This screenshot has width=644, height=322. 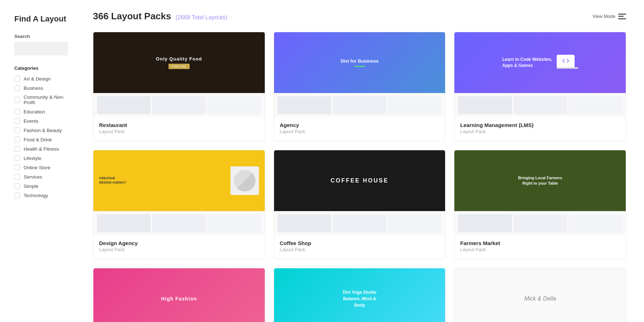 What do you see at coordinates (360, 87) in the screenshot?
I see `layout-card-agency: Divi for Business Agency Layout Pack` at bounding box center [360, 87].